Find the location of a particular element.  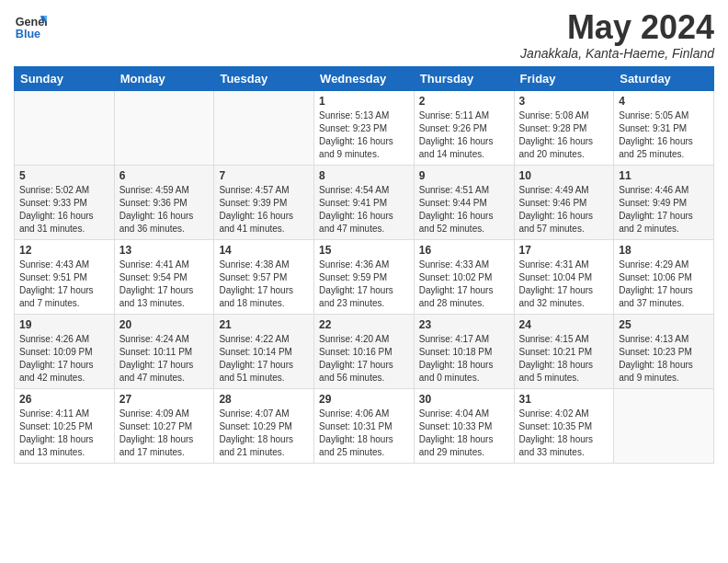

day-info: Sunrise: 4:22 AMSunset: 10:14 PMDaylight… is located at coordinates (264, 359).